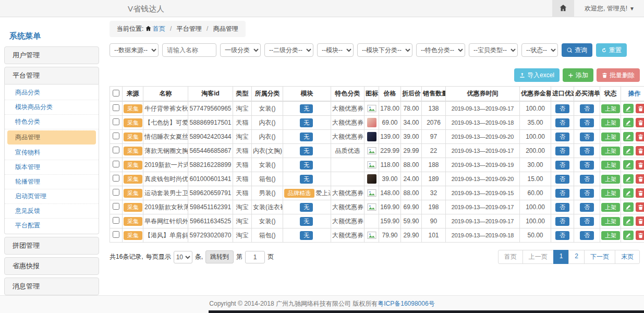 The width and height of the screenshot is (644, 313). Describe the element at coordinates (52, 122) in the screenshot. I see `sidebar-submenu-item: 特色分类` at that location.